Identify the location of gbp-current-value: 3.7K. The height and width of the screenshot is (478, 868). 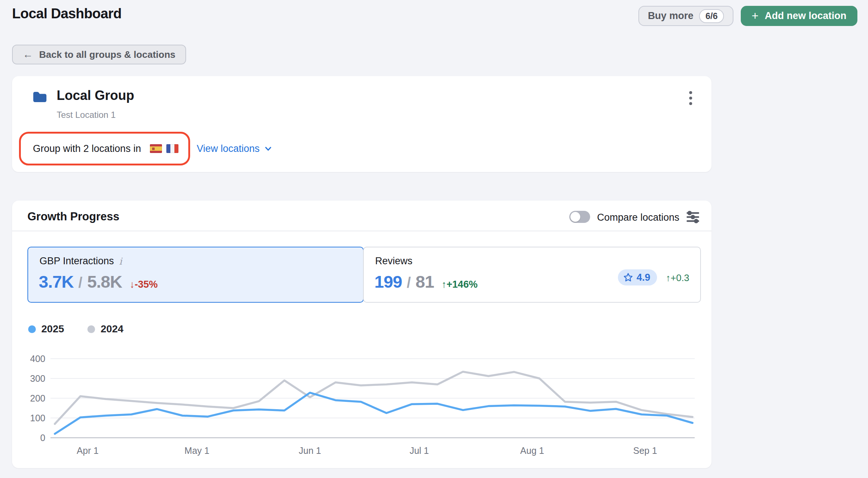
(56, 282).